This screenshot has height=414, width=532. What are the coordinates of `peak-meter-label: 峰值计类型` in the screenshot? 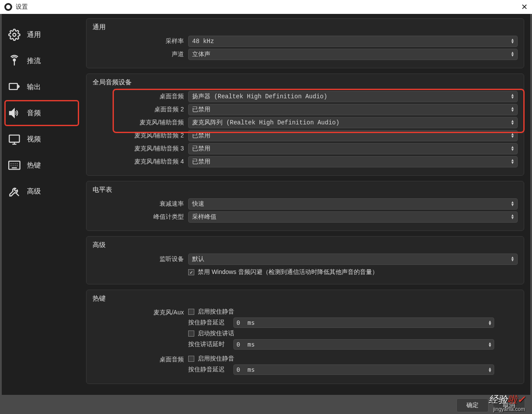 It's located at (138, 217).